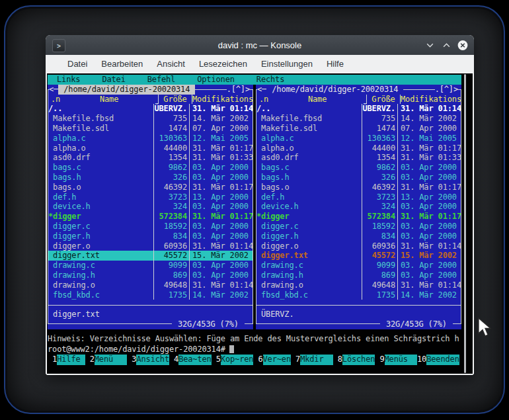 The image size is (509, 420). I want to click on fkey-button-f8: Löschen, so click(359, 360).